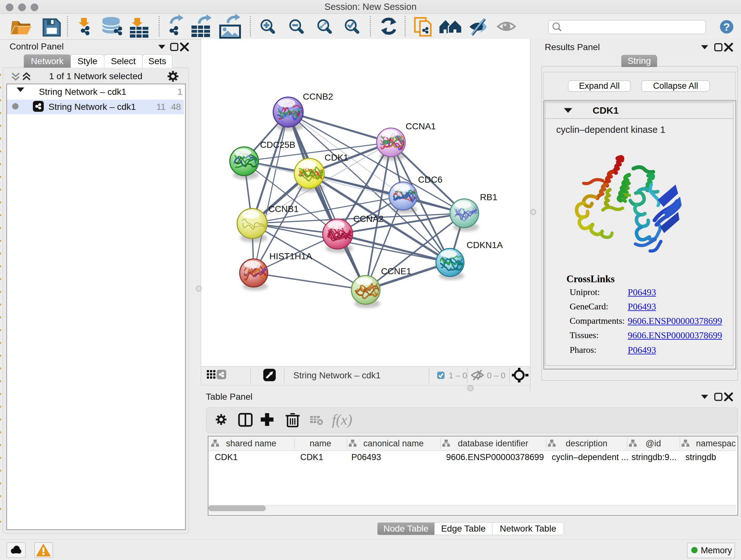  Describe the element at coordinates (336, 158) in the screenshot. I see `svg-text: CDK1` at that location.